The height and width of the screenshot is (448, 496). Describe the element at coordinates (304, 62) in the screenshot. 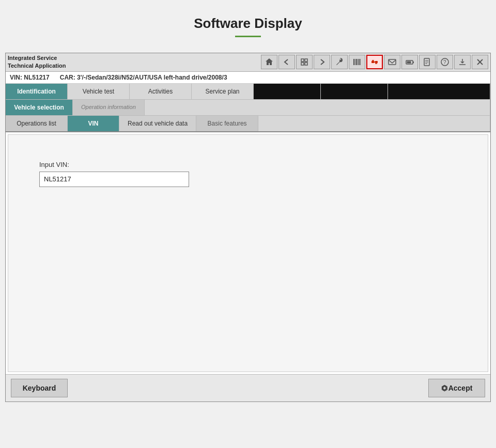

I see `pages-icon` at that location.